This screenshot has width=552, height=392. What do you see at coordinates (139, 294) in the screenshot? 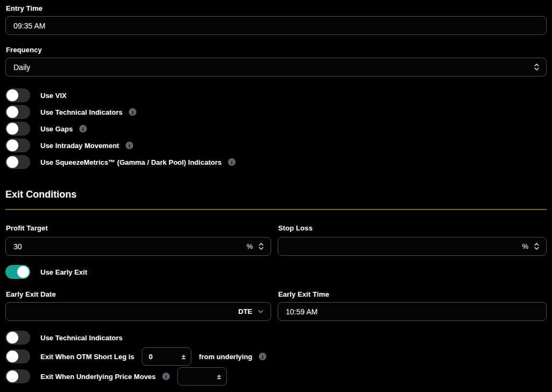
I see `early-exit-date-label: Early Exit Date` at bounding box center [139, 294].